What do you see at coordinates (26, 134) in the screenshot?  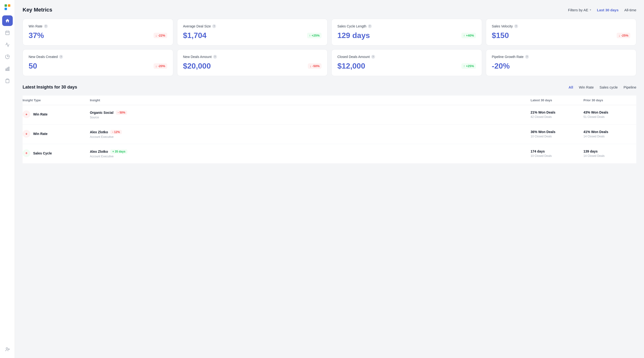 I see `insight-type-icon-down` at bounding box center [26, 134].